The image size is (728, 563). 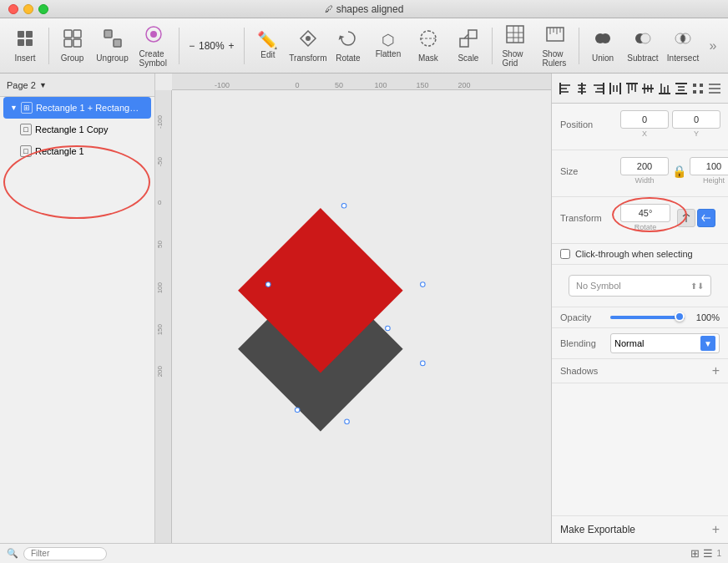 I want to click on flip-vertical-button, so click(x=706, y=218).